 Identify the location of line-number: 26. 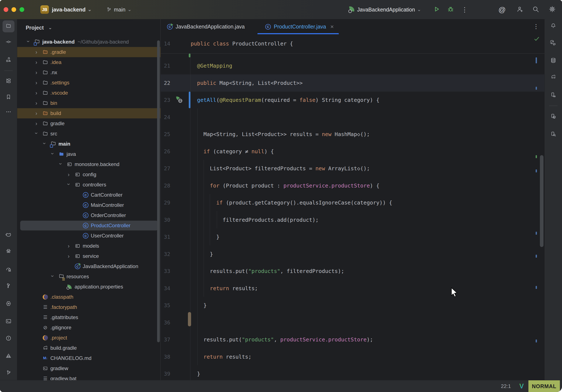
(165, 151).